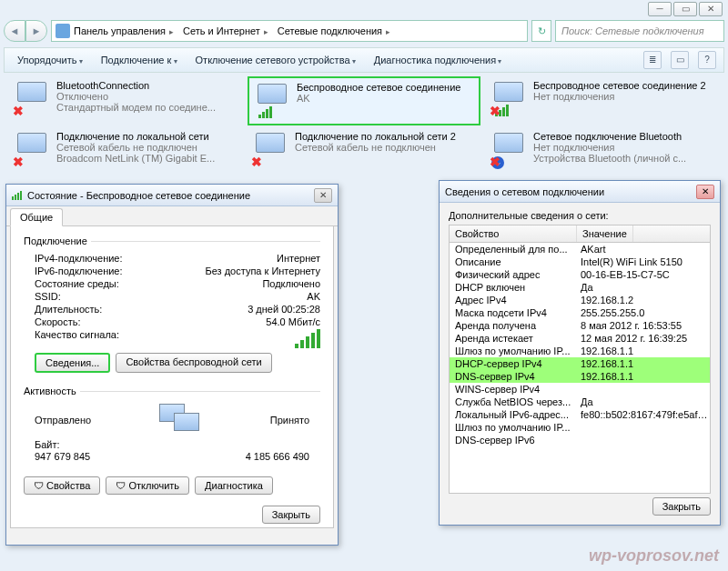 The image size is (728, 571). What do you see at coordinates (172, 307) in the screenshot?
I see `connection-group: Подключение IPv4-подключение:Интернет IP…` at bounding box center [172, 307].